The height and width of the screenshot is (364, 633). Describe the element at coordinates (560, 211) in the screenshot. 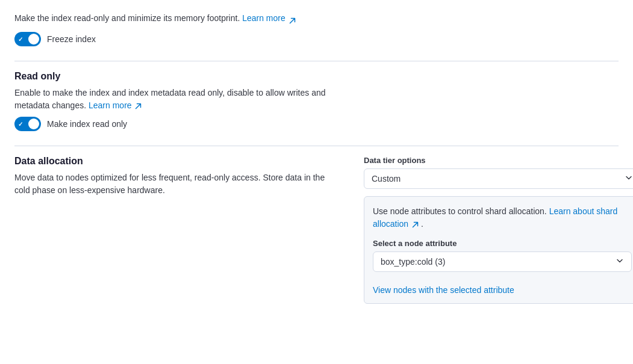

I see `learn-label: Learn` at that location.